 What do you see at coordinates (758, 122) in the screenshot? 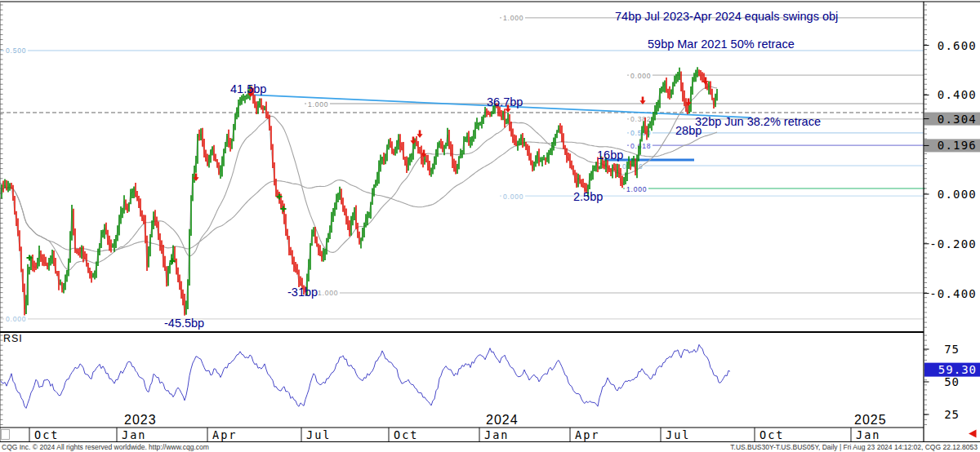
I see `price-annotation: 32bp Jun 38.2% retrace` at bounding box center [758, 122].